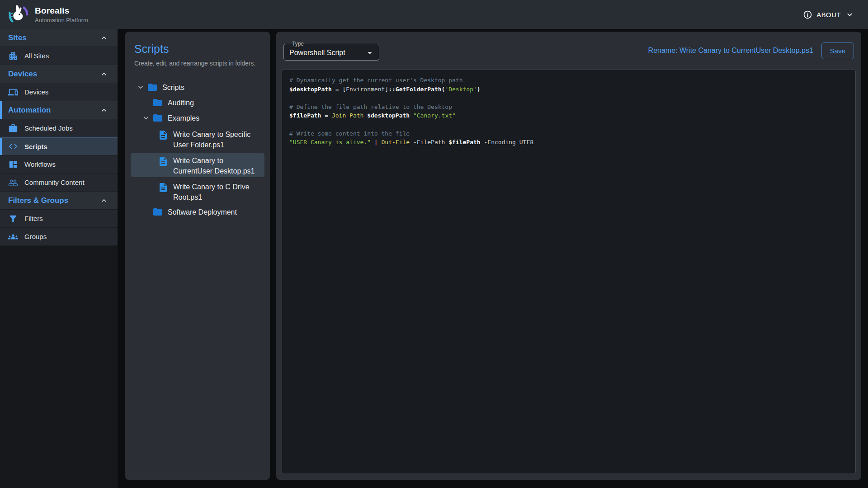  Describe the element at coordinates (54, 183) in the screenshot. I see `sidebar-item-label: Community Content` at that location.